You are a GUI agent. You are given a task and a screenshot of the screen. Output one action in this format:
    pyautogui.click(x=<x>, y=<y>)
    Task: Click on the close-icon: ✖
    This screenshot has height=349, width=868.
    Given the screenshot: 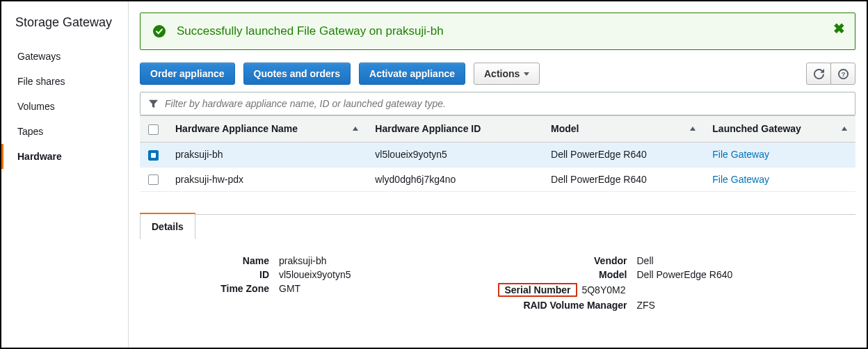 What is the action you would take?
    pyautogui.click(x=839, y=29)
    